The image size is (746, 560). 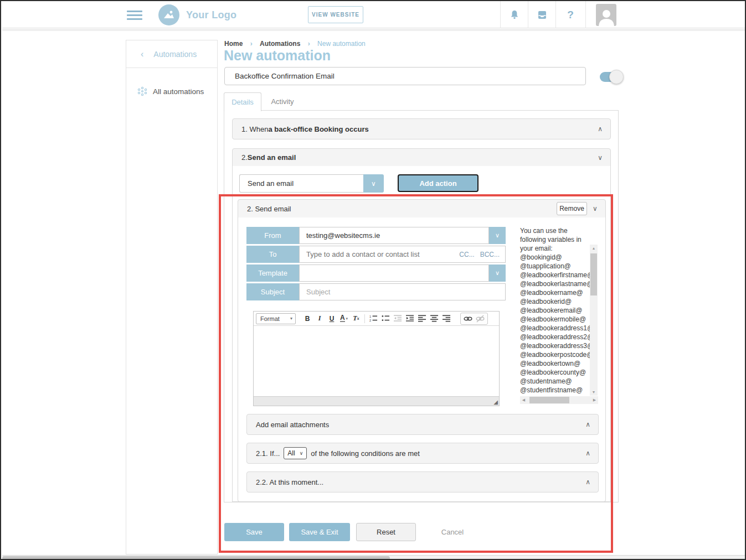 I want to click on breadcrumb-home: Home, so click(x=234, y=44).